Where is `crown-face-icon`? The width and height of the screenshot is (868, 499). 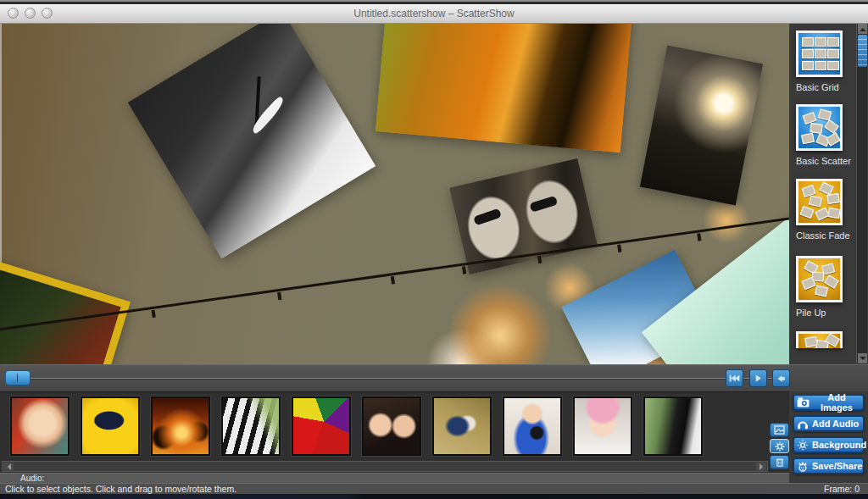 crown-face-icon is located at coordinates (803, 466).